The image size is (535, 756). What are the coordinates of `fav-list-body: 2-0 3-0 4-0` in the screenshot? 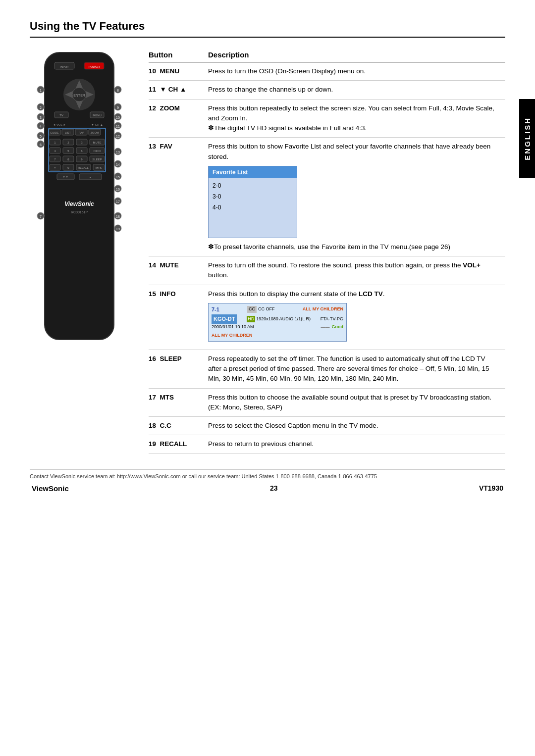 It's located at (253, 208).